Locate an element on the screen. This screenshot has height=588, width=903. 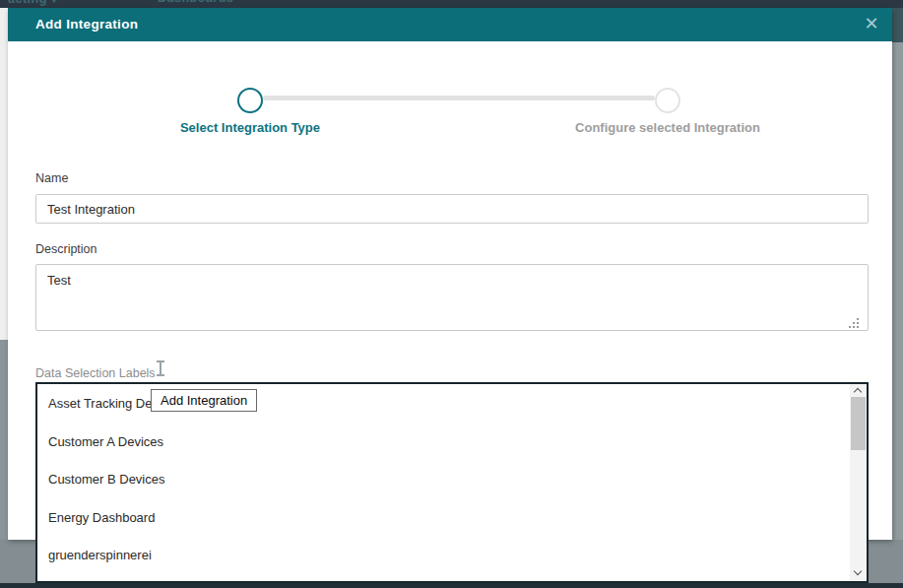
navbar-text-fragment: acting ▾ is located at coordinates (33, 3).